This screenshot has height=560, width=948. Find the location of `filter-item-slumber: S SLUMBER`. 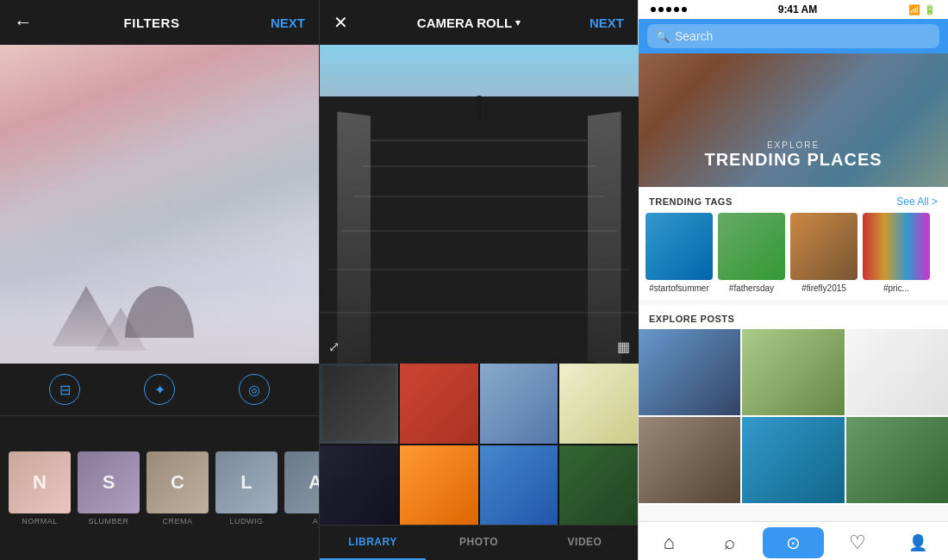

filter-item-slumber: S SLUMBER is located at coordinates (109, 488).